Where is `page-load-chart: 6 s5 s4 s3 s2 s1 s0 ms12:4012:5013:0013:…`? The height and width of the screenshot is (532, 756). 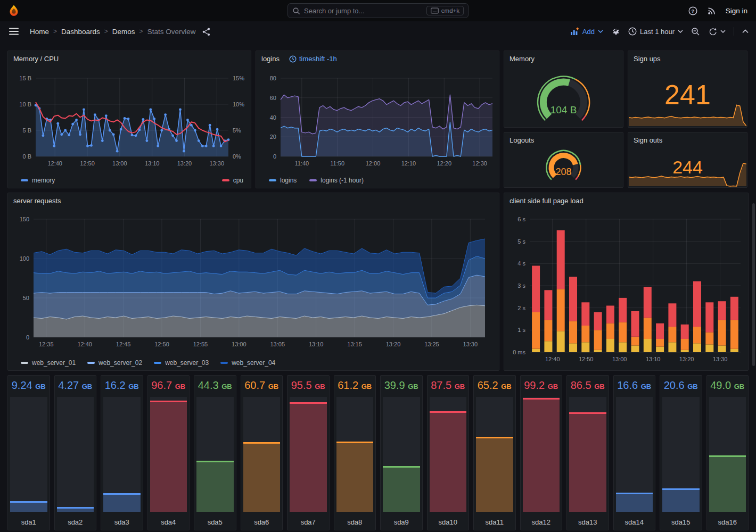 page-load-chart: 6 s5 s4 s3 s2 s1 s0 ms12:4012:5013:0013:… is located at coordinates (626, 282).